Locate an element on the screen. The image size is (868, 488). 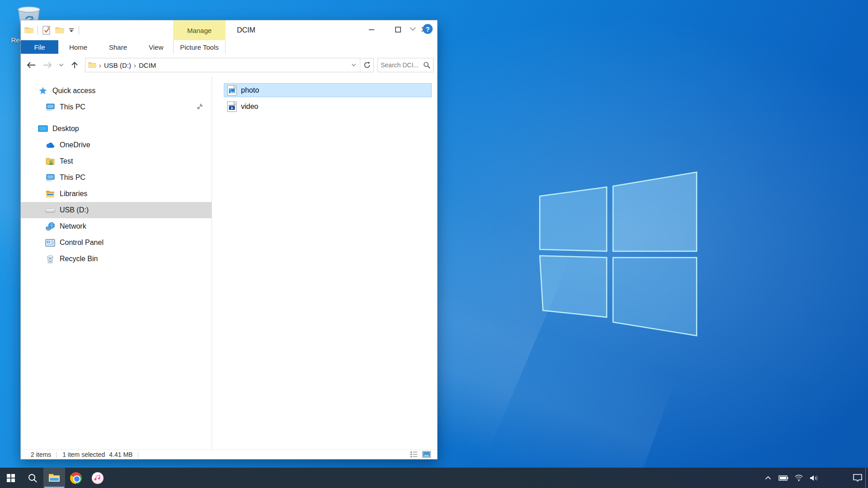
taskbar-file-explorer-button is located at coordinates (54, 478).